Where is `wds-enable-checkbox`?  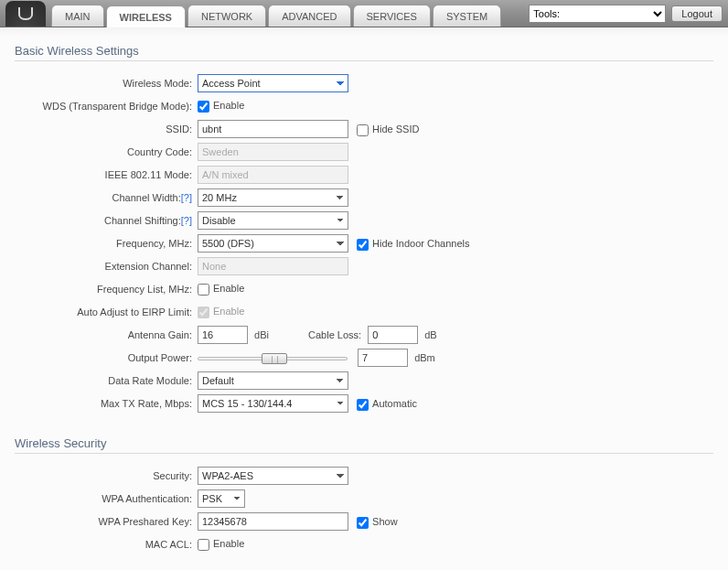
wds-enable-checkbox is located at coordinates (203, 106).